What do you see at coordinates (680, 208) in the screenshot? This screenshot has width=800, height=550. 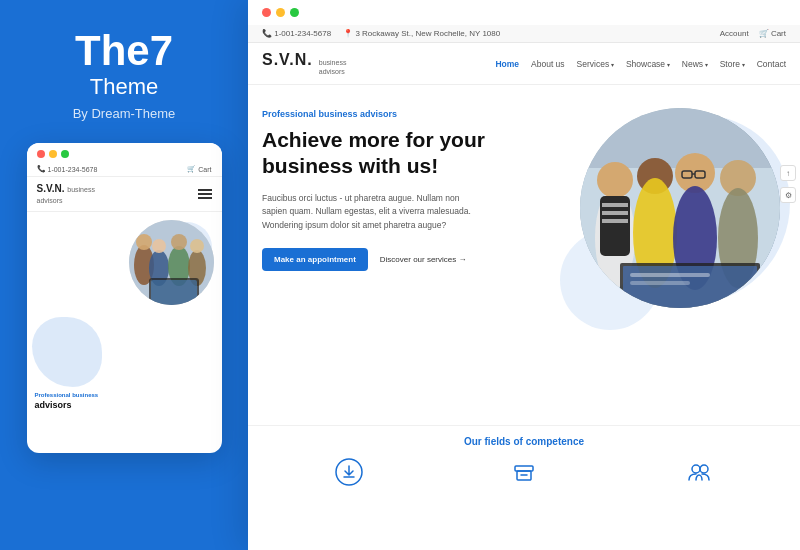 I see `hero-group-photo` at bounding box center [680, 208].